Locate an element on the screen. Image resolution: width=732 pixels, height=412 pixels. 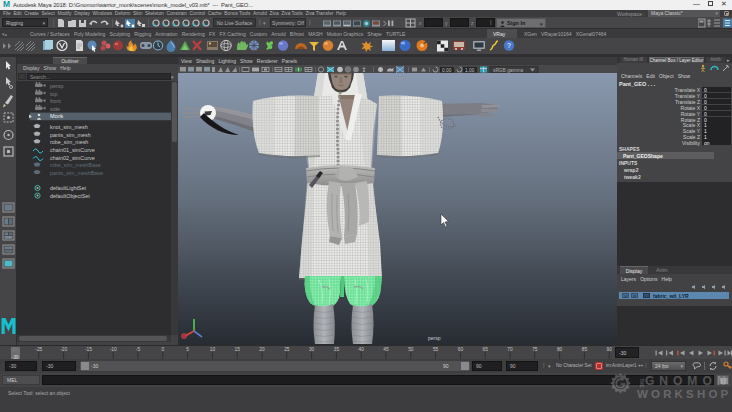
svg-text: 55 is located at coordinates (436, 350).